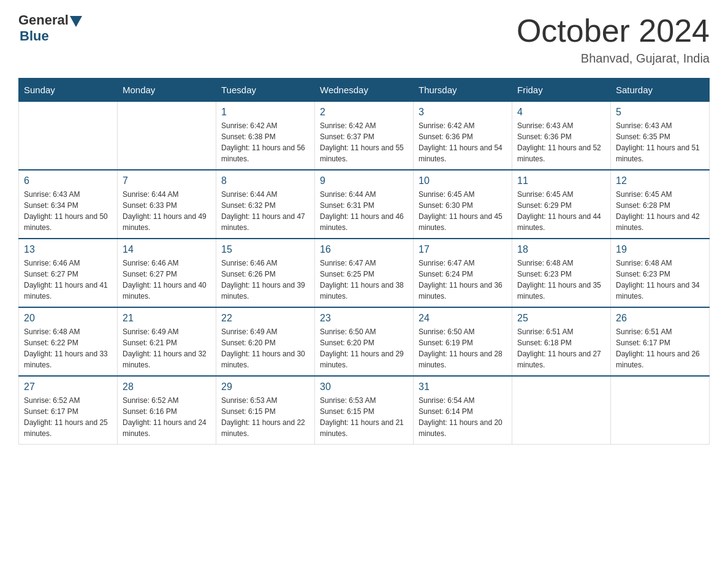  I want to click on day-info: Sunrise: 6:44 AMSunset: 6:33 PMDaylight:…, so click(167, 211).